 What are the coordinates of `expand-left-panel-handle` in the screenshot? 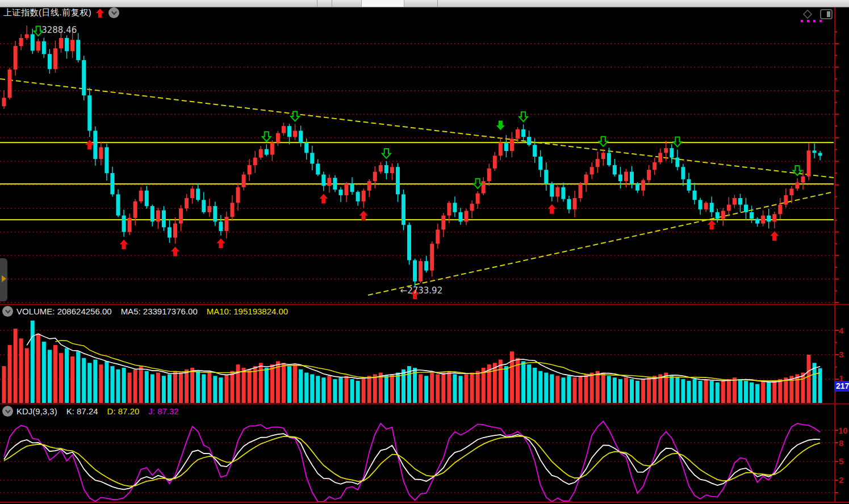 It's located at (3, 280).